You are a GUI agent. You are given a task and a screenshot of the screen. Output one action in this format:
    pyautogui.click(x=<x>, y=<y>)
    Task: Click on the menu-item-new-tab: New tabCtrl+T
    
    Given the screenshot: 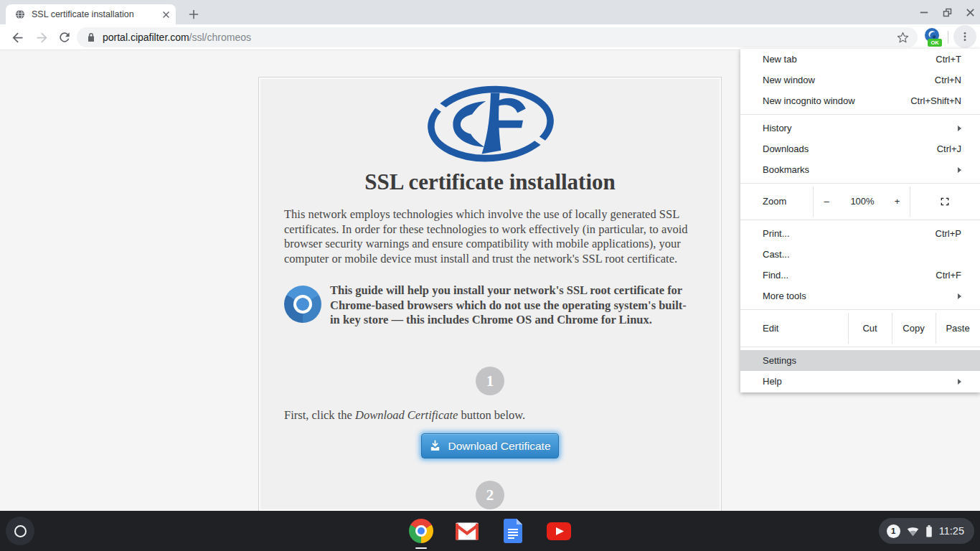 What is the action you would take?
    pyautogui.click(x=860, y=59)
    